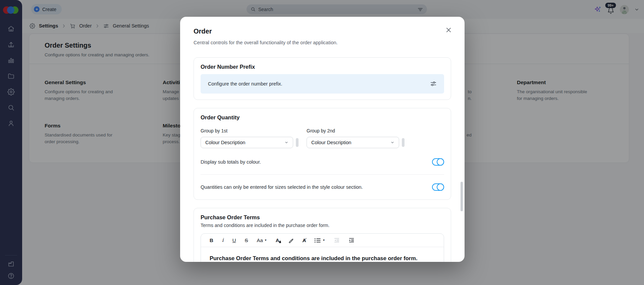 Image resolution: width=644 pixels, height=285 pixels. Describe the element at coordinates (322, 258) in the screenshot. I see `editor-bold-line: Purchase Order Terms and conditions are …` at that location.